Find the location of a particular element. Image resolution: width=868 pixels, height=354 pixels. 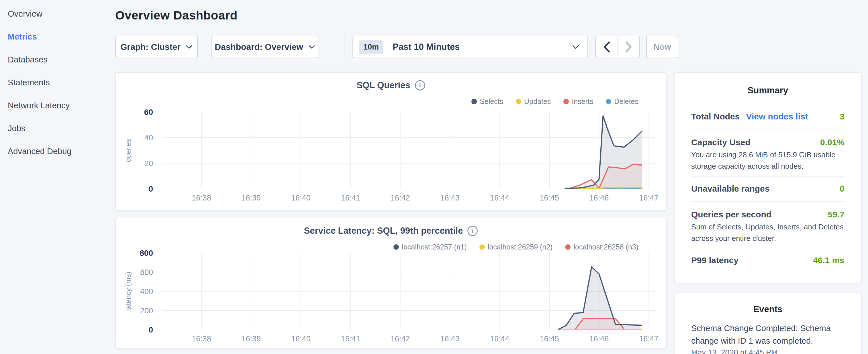

chevron-left-icon is located at coordinates (607, 47).